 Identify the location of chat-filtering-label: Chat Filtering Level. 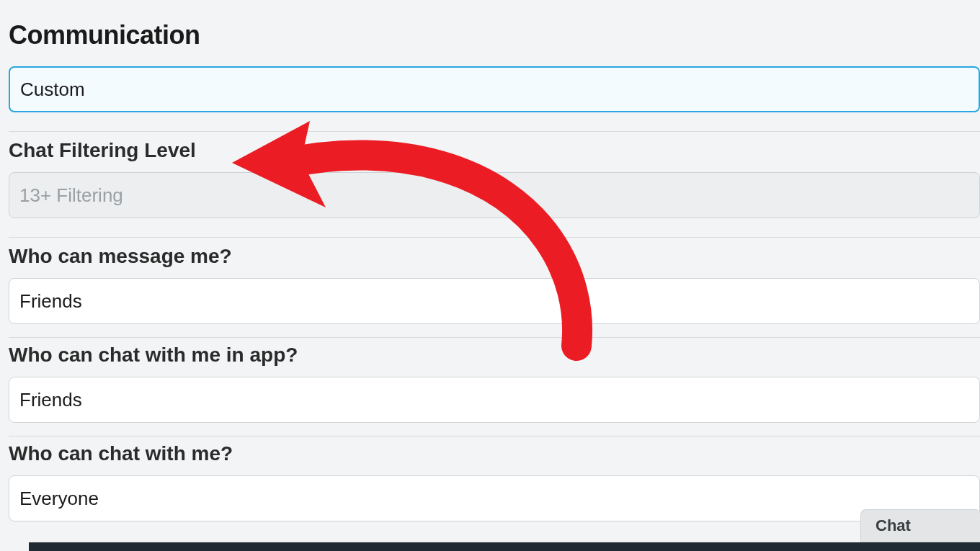
(494, 151).